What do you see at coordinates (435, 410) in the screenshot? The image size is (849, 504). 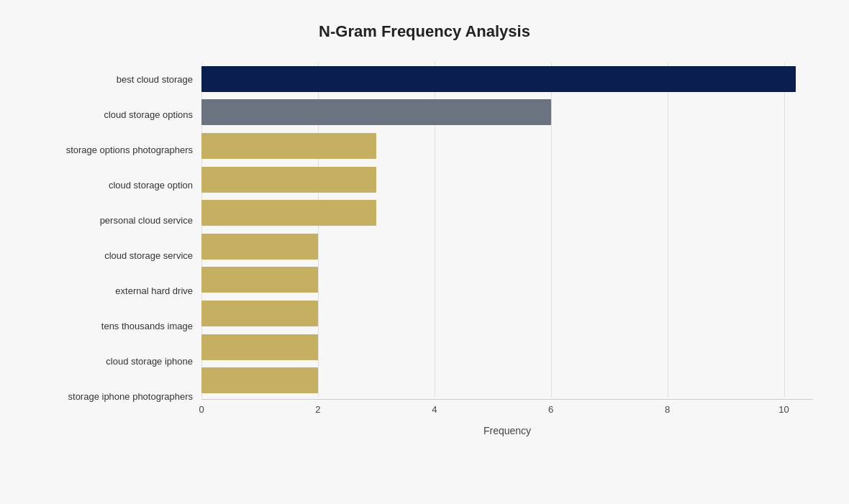 I see `x-tick: 4` at bounding box center [435, 410].